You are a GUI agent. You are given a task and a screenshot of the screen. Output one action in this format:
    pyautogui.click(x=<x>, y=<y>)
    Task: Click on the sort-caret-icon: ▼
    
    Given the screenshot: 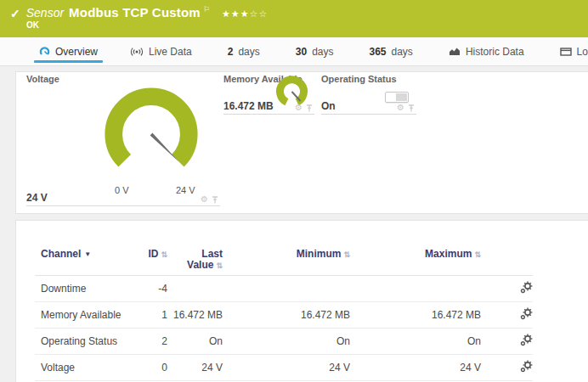 What is the action you would take?
    pyautogui.click(x=88, y=255)
    